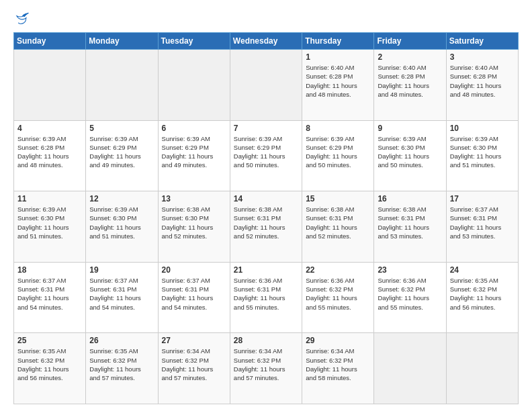 This screenshot has width=532, height=411. Describe the element at coordinates (410, 42) in the screenshot. I see `weekday-header-friday: Friday` at that location.